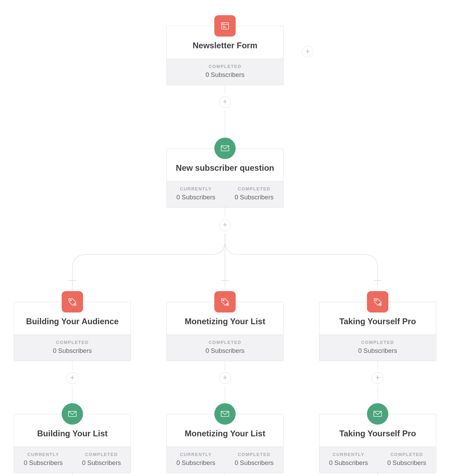  What do you see at coordinates (225, 444) in the screenshot?
I see `node-email-monetizing-list: Monetizing Your List CURRENTLY 0 Subscri…` at bounding box center [225, 444].